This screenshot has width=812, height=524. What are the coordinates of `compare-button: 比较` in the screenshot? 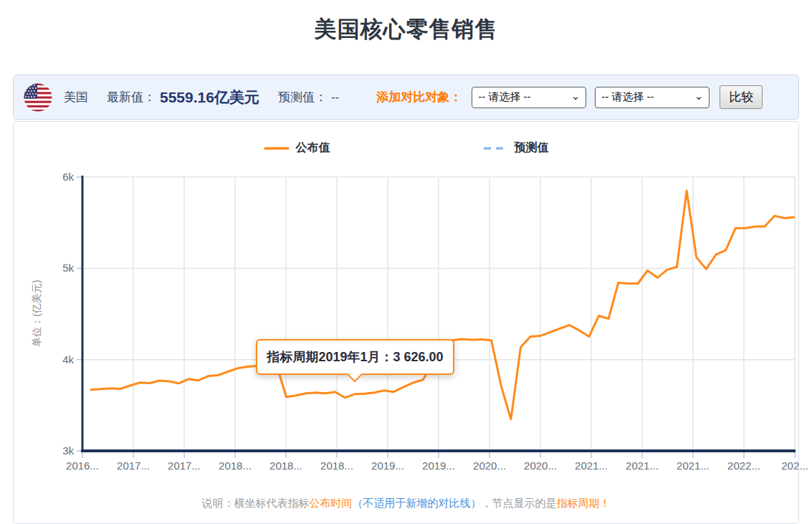 It's located at (741, 97).